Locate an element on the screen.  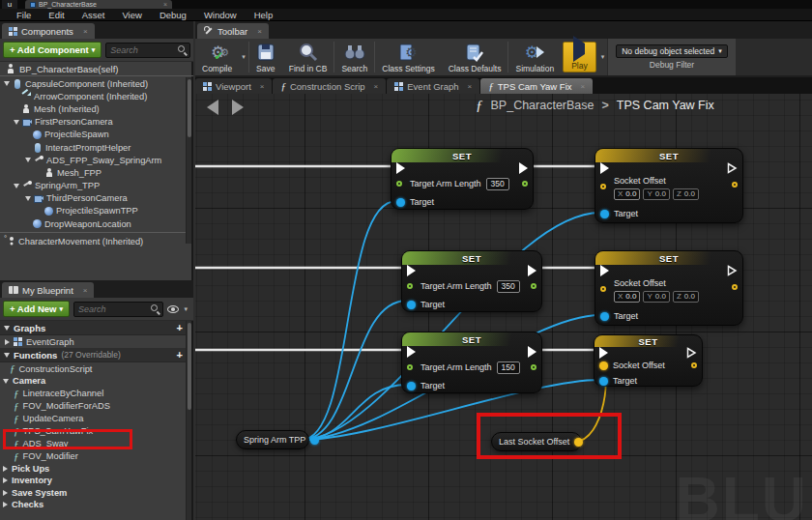
item-updatecamera: ƒUpdateCamera is located at coordinates (93, 419).